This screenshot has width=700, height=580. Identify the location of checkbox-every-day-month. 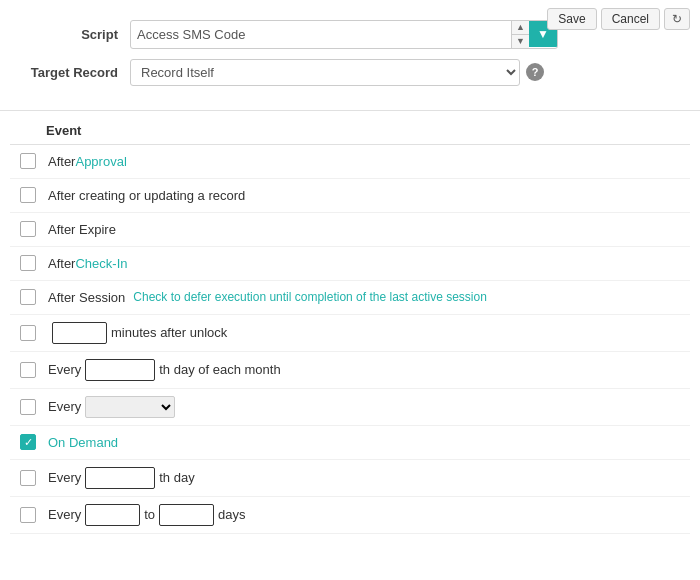
(28, 370).